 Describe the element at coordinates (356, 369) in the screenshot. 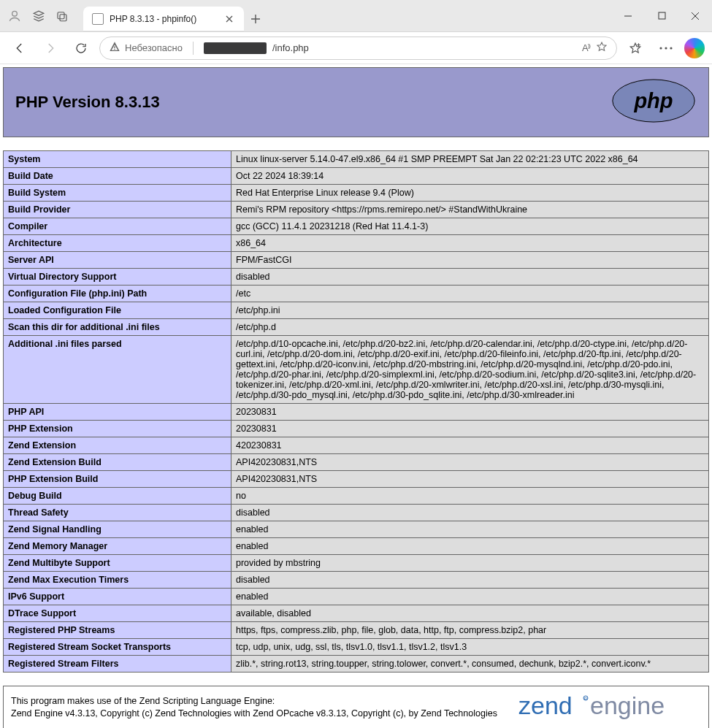

I see `table-row: Additional .ini files parsed/etc/php.d/1…` at that location.